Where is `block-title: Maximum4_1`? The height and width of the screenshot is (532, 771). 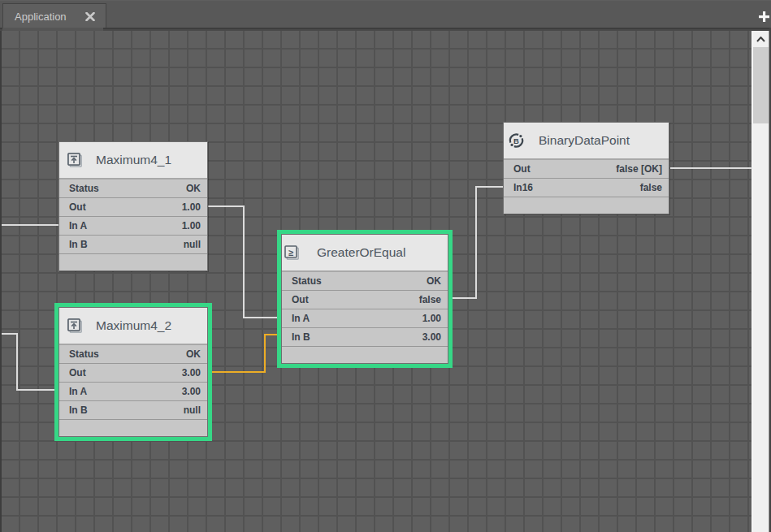
block-title: Maximum4_1 is located at coordinates (133, 160).